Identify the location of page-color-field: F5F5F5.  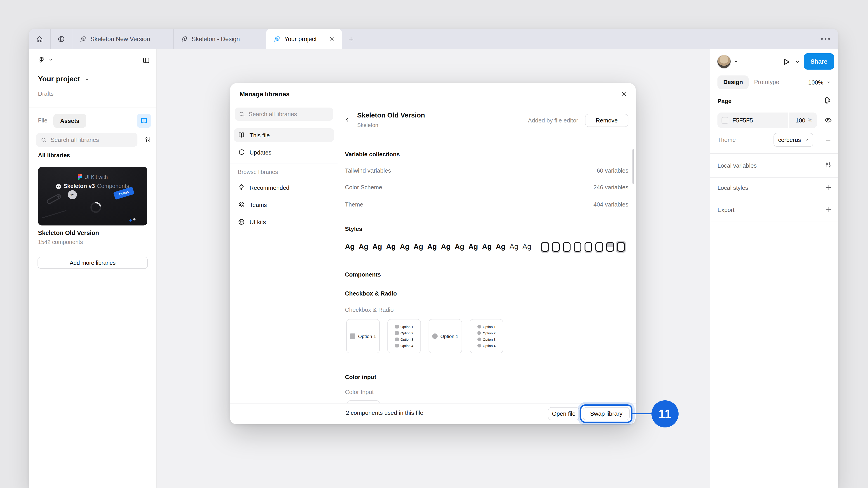
(753, 120).